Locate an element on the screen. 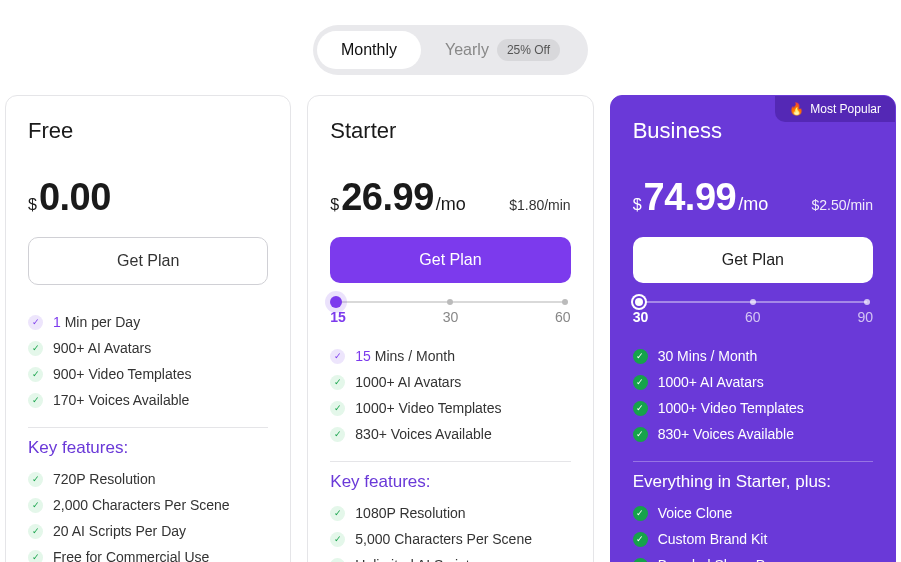  toggle-yearly: Yearly 25% Off is located at coordinates (502, 50).